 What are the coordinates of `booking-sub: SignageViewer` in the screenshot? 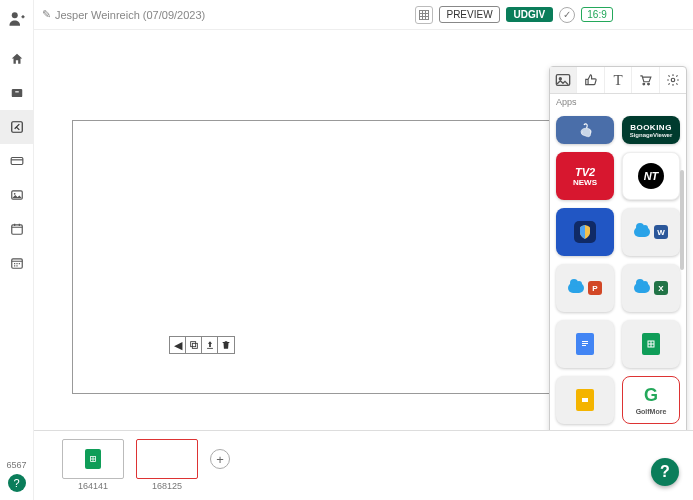 It's located at (652, 135).